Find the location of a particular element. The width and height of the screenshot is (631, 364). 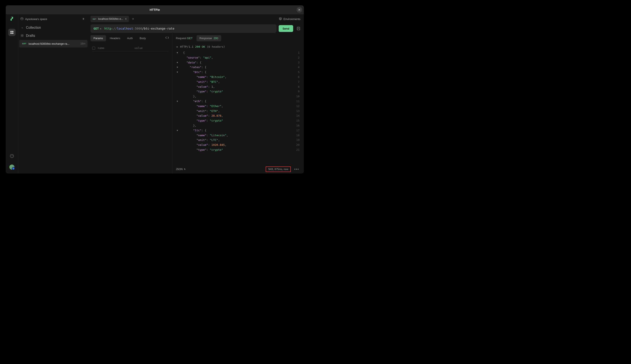

tab-text: localhost:5000/btc-e... is located at coordinates (110, 19).